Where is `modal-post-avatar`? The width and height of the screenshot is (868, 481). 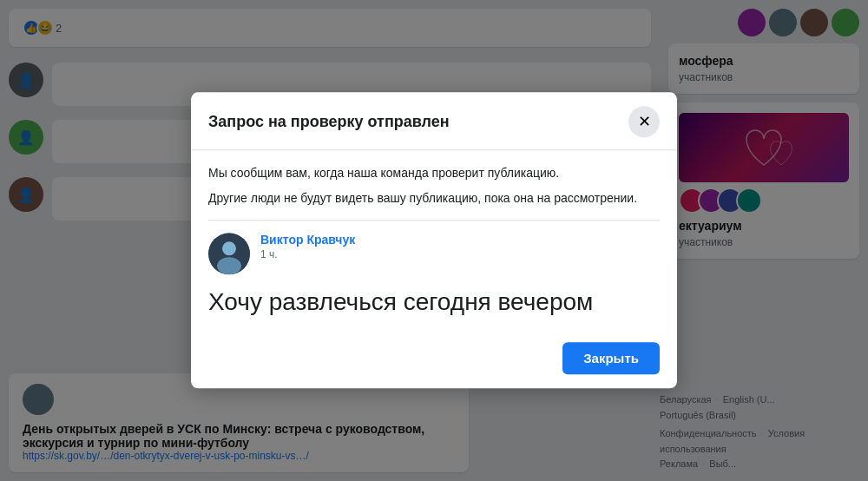
modal-post-avatar is located at coordinates (229, 254).